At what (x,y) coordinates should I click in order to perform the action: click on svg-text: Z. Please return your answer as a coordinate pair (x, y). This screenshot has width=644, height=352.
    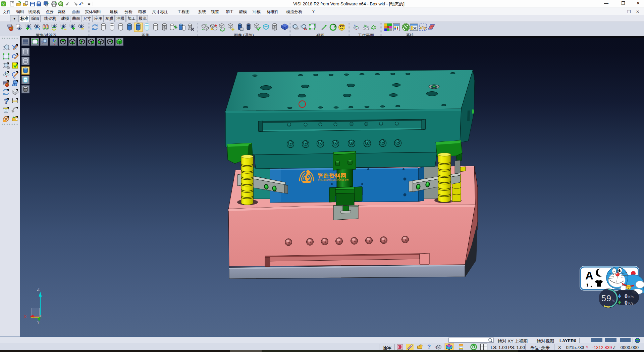
    Looking at the image, I should click on (38, 290).